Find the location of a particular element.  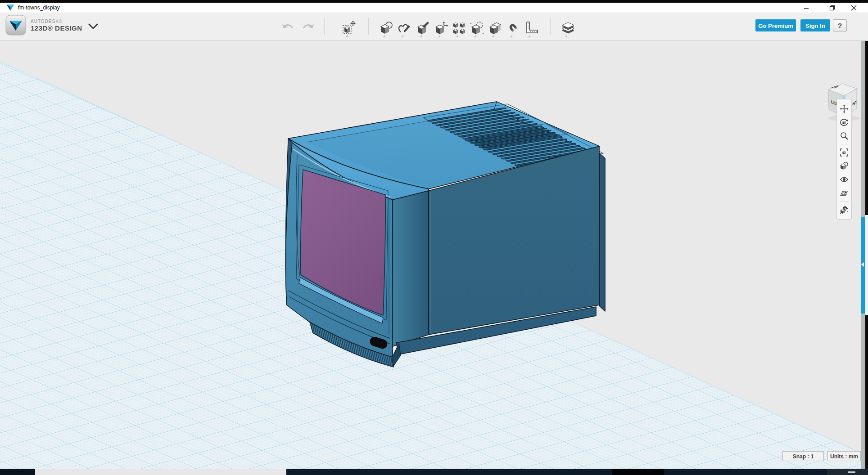

redo-button is located at coordinates (308, 28).